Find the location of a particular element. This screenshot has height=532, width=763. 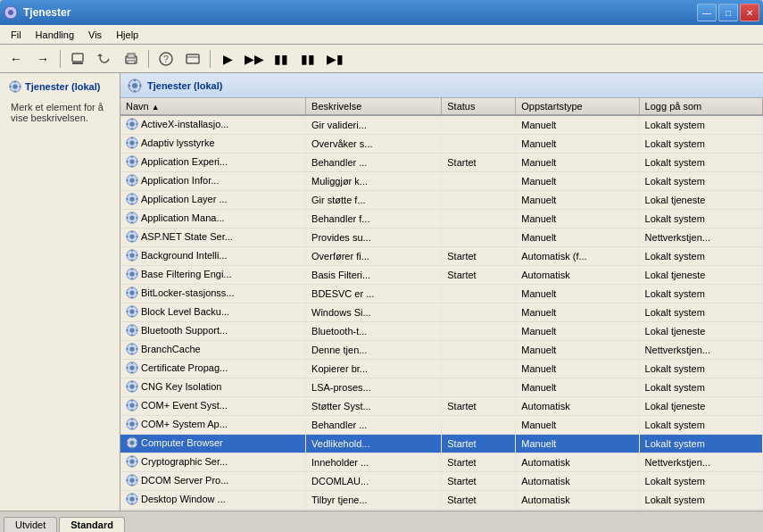

table-row: COM+ Event Syst... Støtter Syst... Start… is located at coordinates (442, 407).